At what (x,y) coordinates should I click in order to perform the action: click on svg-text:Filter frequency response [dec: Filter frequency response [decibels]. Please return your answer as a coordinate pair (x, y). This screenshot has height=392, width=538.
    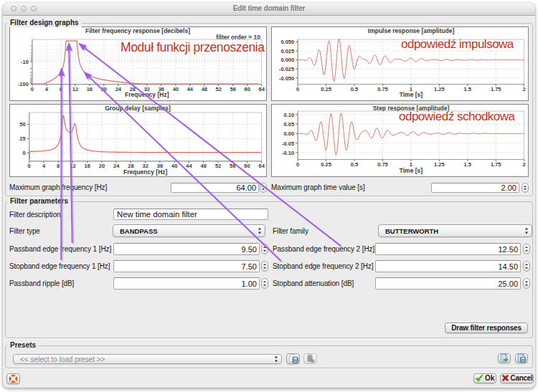
    Looking at the image, I should click on (138, 31).